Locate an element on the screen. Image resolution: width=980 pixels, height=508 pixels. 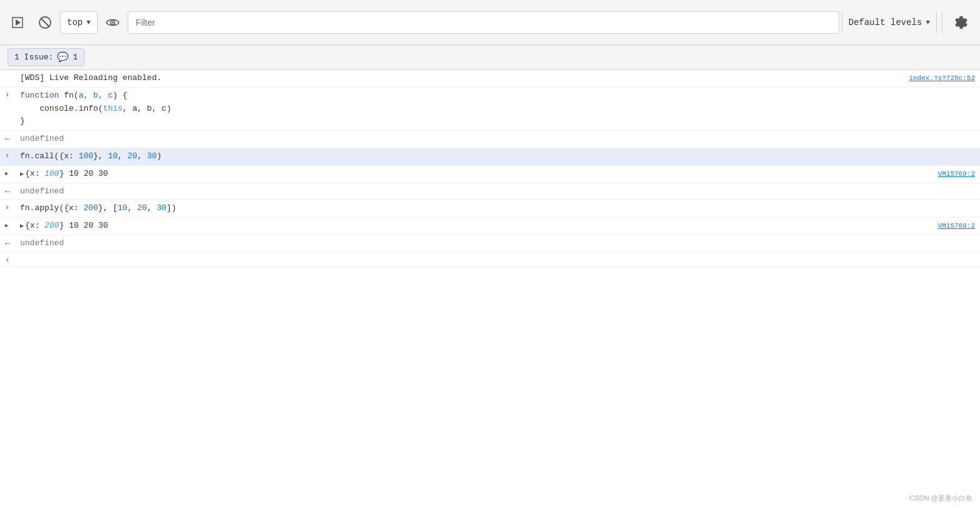
levels-selector: Default levels ▼ is located at coordinates (889, 23).